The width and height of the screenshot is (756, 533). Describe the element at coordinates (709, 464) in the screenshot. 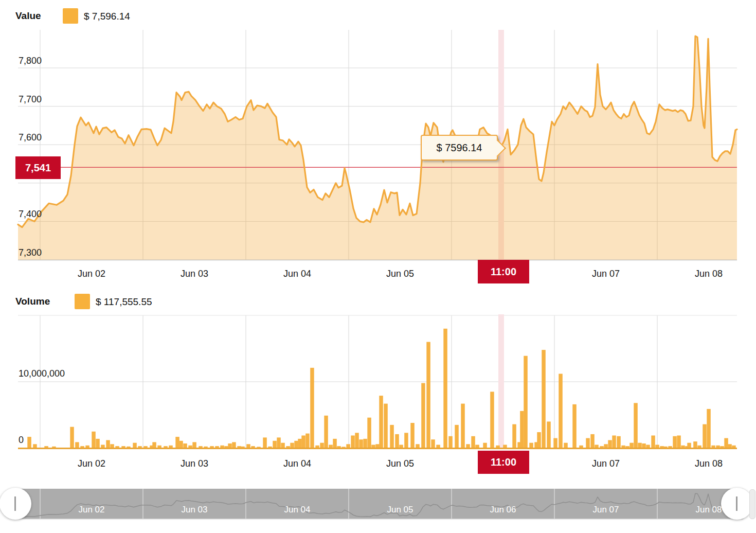

I see `volume-x-axis-label: Jun 08` at that location.